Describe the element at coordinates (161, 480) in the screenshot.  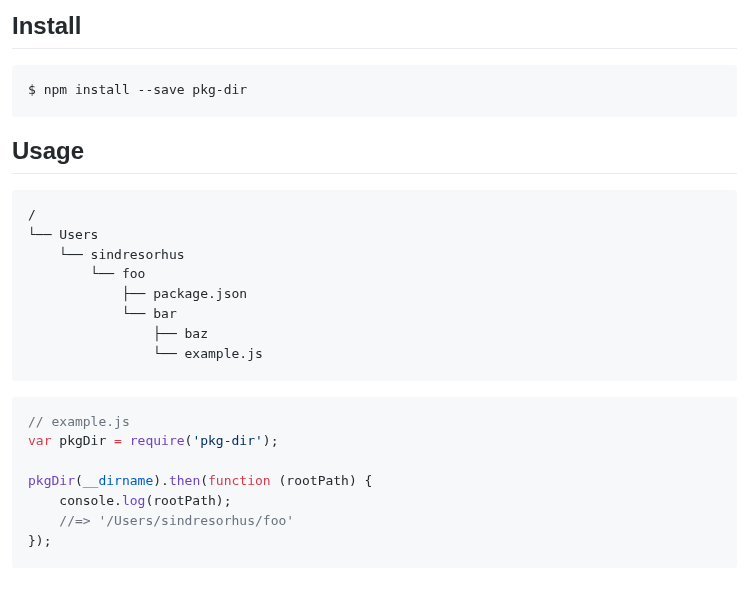
I see `code-text: ).` at that location.